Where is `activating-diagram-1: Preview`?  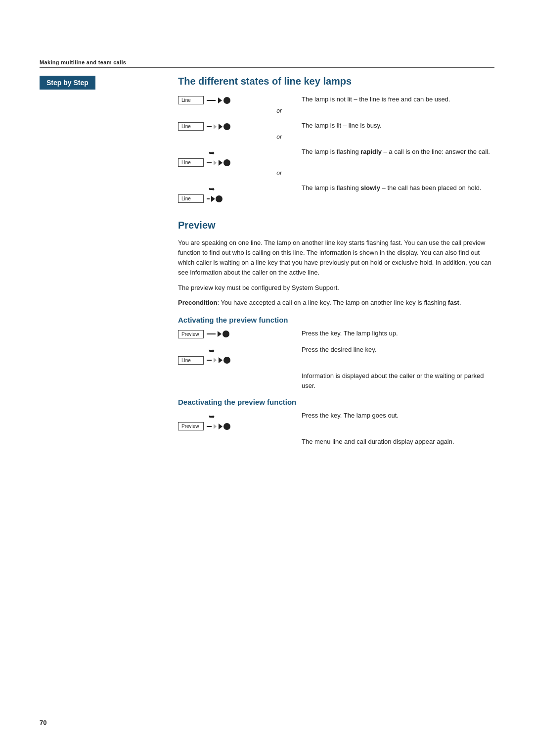 activating-diagram-1: Preview is located at coordinates (240, 334).